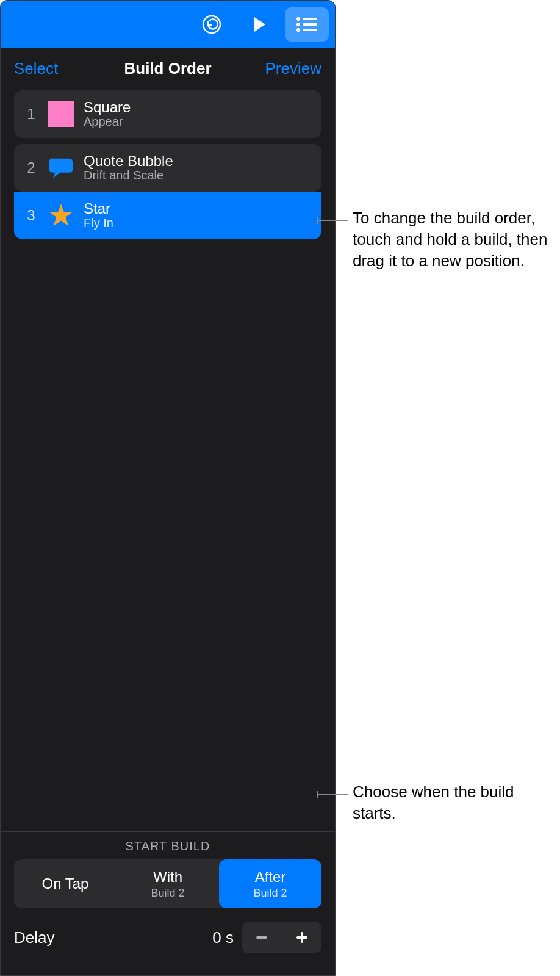  I want to click on build-row: 2 Quote Bubble Drift and Scale, so click(168, 168).